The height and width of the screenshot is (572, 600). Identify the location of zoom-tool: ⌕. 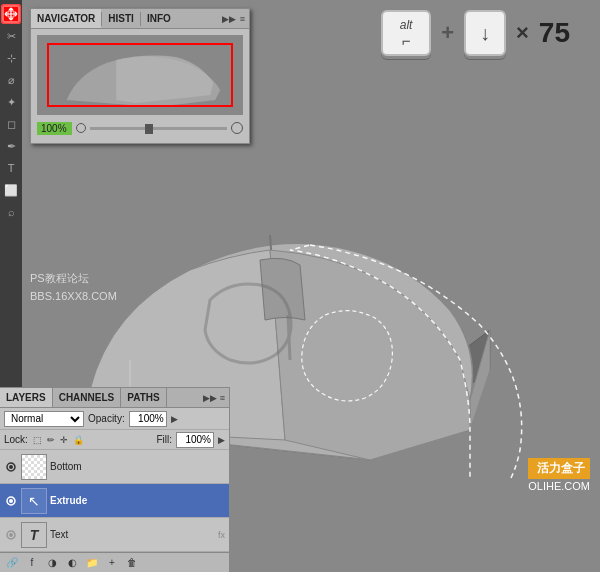
(11, 212).